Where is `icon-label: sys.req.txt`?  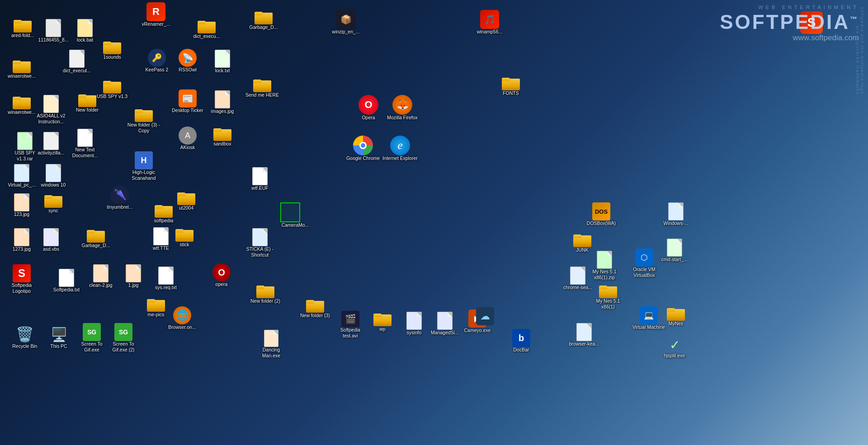
icon-label: sys.req.txt is located at coordinates (166, 287).